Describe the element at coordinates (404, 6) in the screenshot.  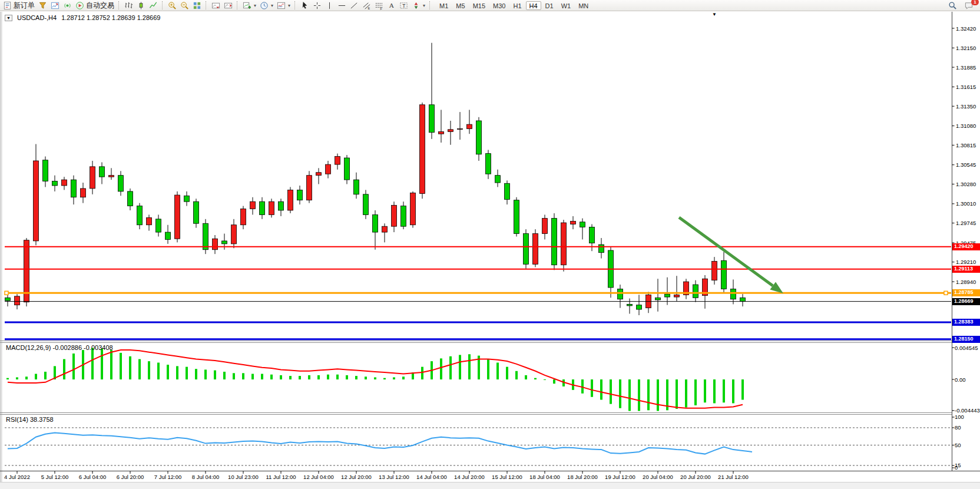
I see `text-label-button: T` at that location.